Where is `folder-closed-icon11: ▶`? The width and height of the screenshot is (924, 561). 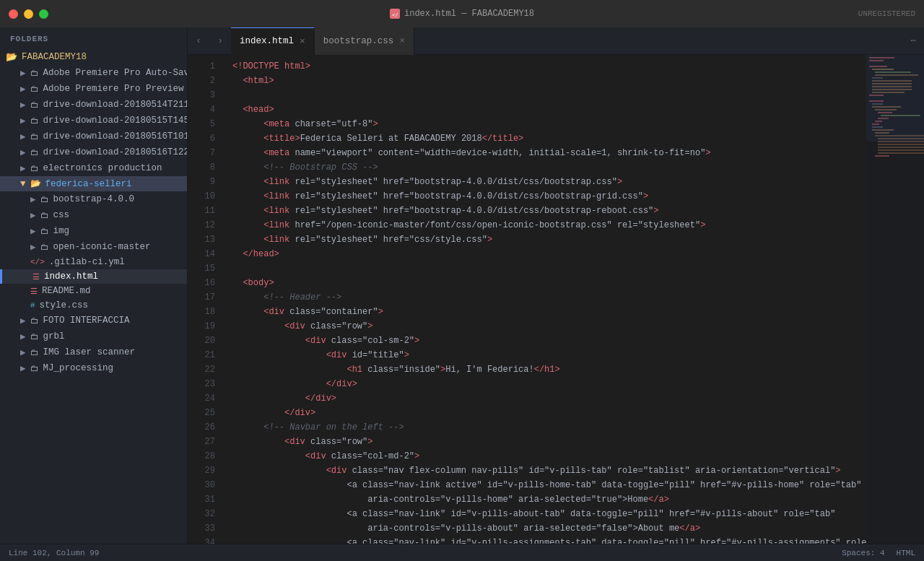
folder-closed-icon11: ▶ is located at coordinates (23, 321).